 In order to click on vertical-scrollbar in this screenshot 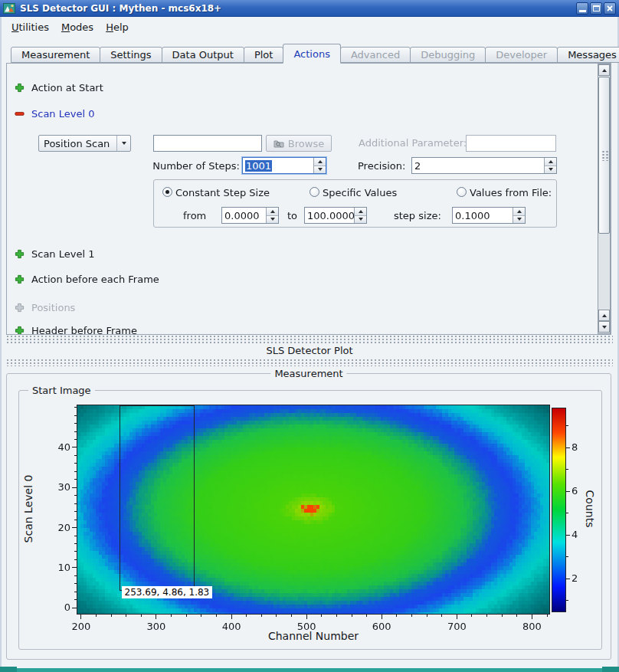, I will do `click(604, 199)`.